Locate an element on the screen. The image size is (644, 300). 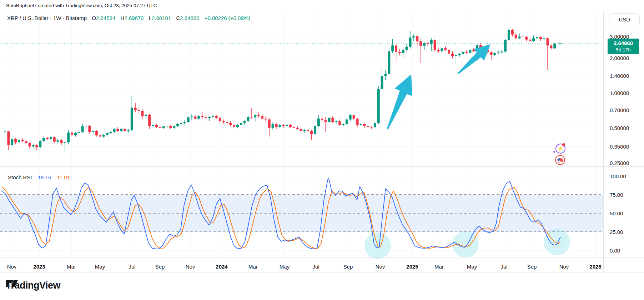
open-letter: O is located at coordinates (94, 18).